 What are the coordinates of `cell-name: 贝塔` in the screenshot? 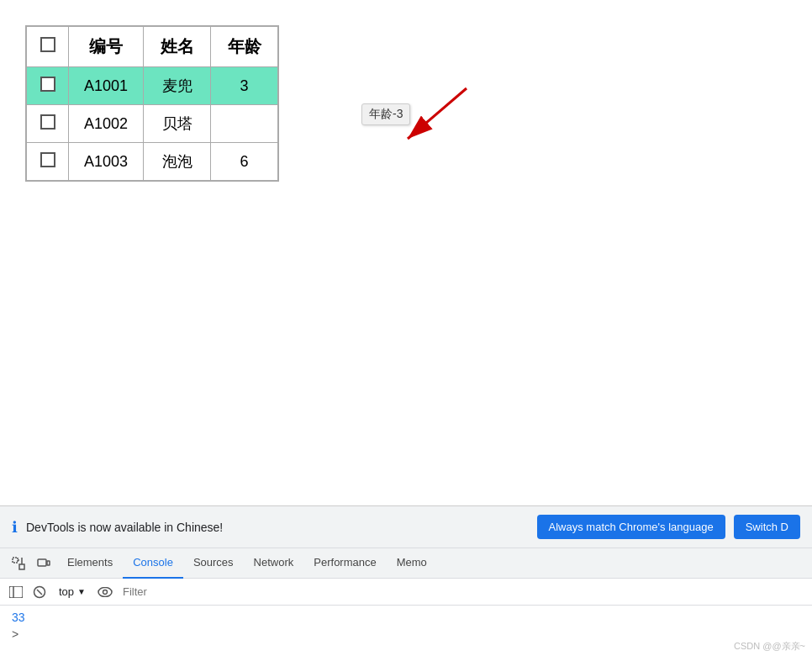 It's located at (177, 124).